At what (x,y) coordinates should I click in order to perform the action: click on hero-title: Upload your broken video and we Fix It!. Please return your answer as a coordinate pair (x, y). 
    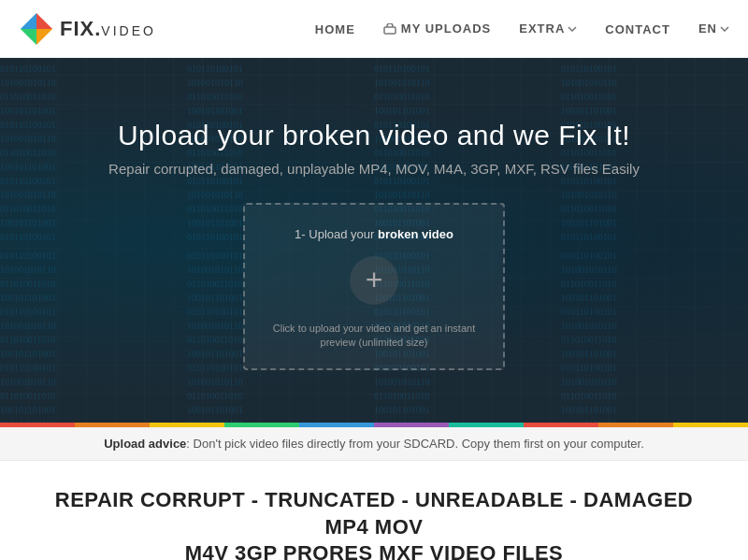
    Looking at the image, I should click on (374, 136).